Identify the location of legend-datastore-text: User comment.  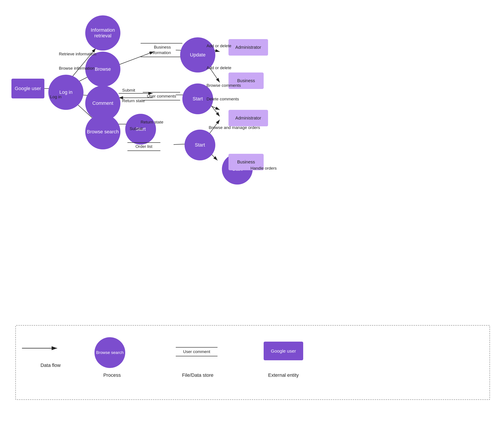
(197, 351).